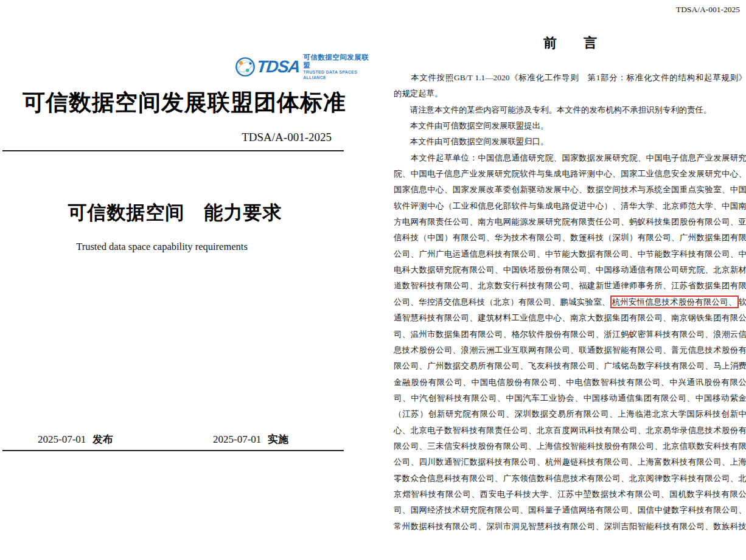 The height and width of the screenshot is (560, 746). I want to click on page-header-code: TDSA/A-001-2025, so click(708, 10).